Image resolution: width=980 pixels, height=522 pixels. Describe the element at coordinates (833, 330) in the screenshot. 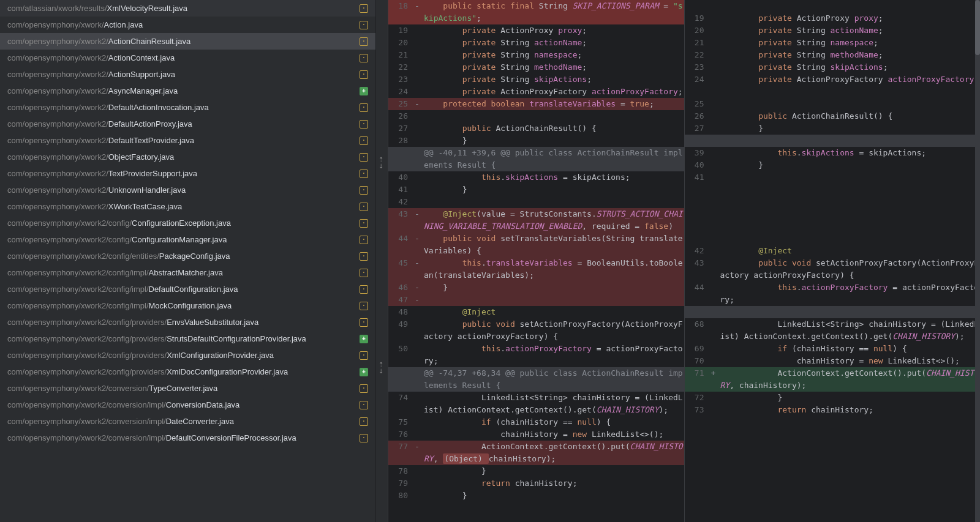

I see `code-line: 68 LinkedList<String> chainHistory = (Li…` at that location.